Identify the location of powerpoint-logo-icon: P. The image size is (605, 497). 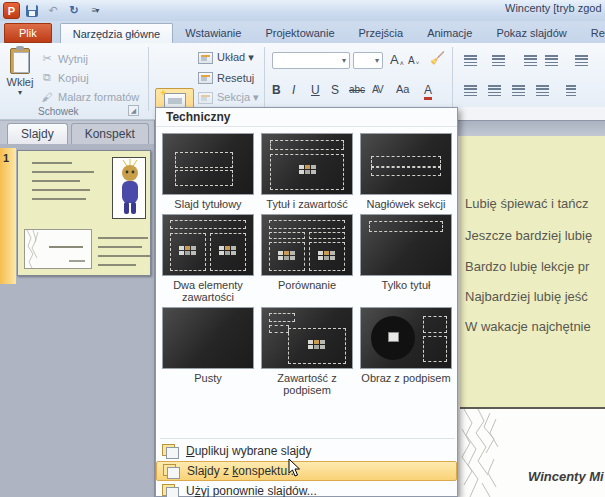
(12, 10).